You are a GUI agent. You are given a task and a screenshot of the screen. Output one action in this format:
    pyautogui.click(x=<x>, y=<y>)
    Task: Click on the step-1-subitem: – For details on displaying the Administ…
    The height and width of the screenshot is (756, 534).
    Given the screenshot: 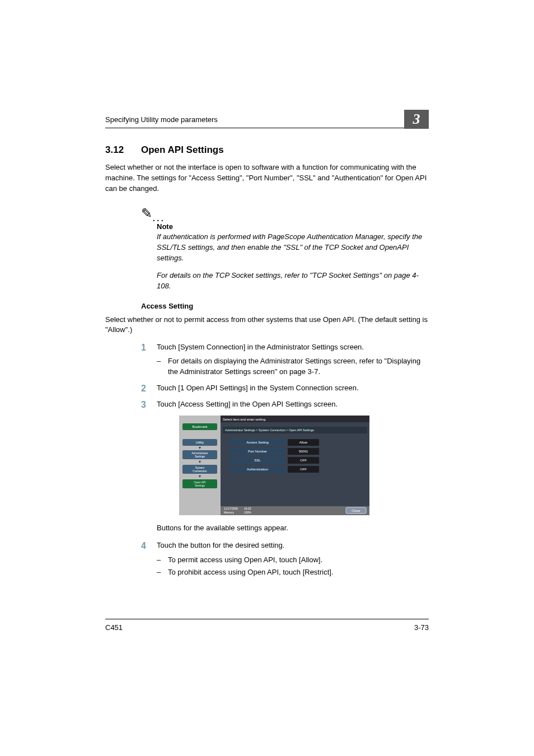 What is the action you would take?
    pyautogui.click(x=293, y=367)
    